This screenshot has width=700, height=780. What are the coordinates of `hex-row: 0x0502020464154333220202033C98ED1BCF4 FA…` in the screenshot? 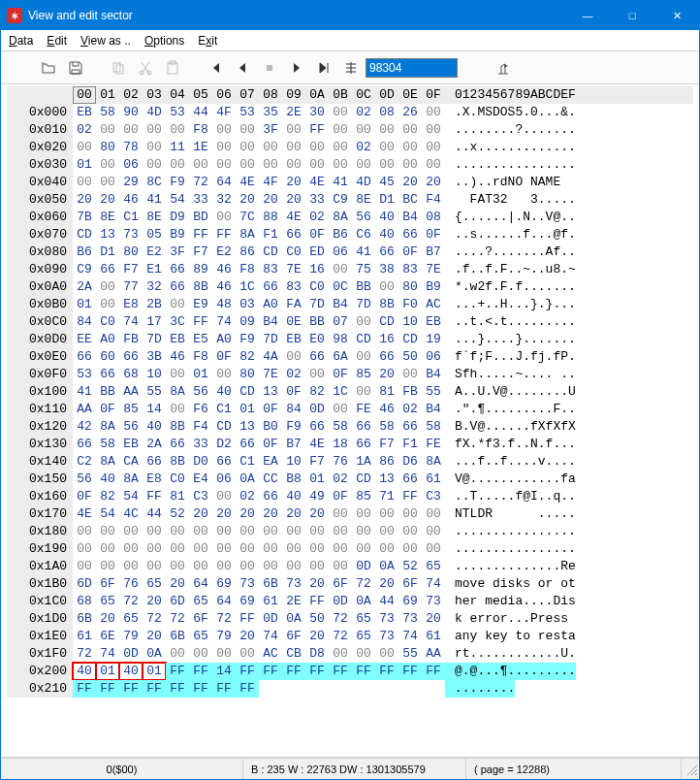 It's located at (350, 200).